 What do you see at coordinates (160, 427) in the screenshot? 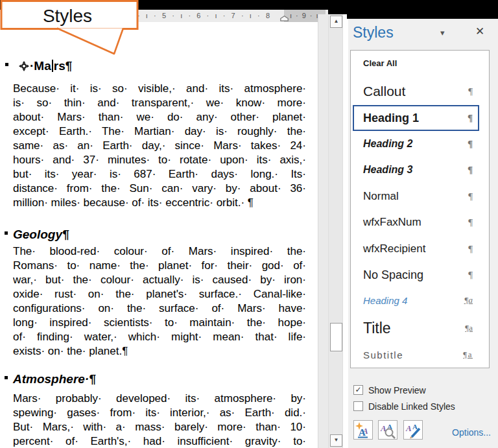
I see `text-line: But· Mars,· with· a· mass· barely· more·…` at bounding box center [160, 427].